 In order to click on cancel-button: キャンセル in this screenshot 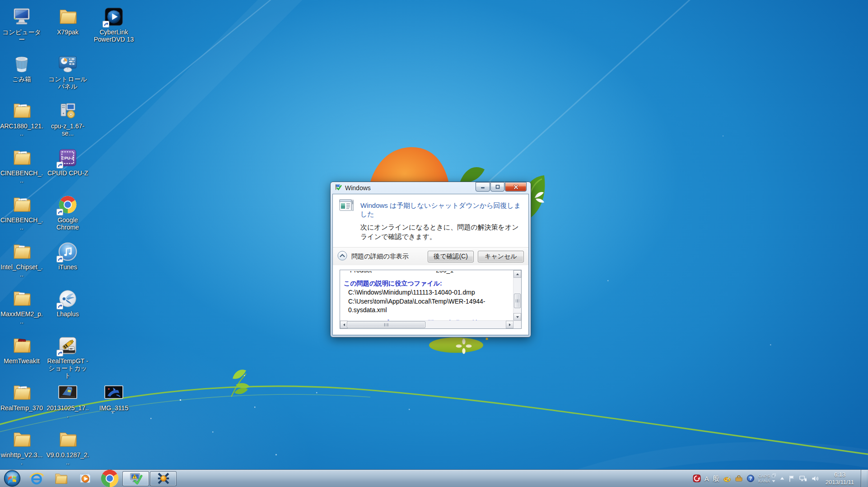, I will do `click(501, 257)`.